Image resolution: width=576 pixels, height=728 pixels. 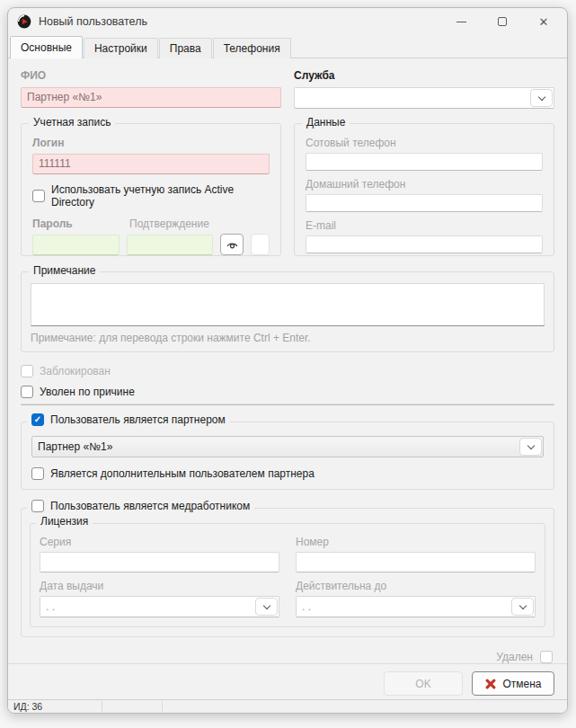 What do you see at coordinates (232, 244) in the screenshot?
I see `show-password-button` at bounding box center [232, 244].